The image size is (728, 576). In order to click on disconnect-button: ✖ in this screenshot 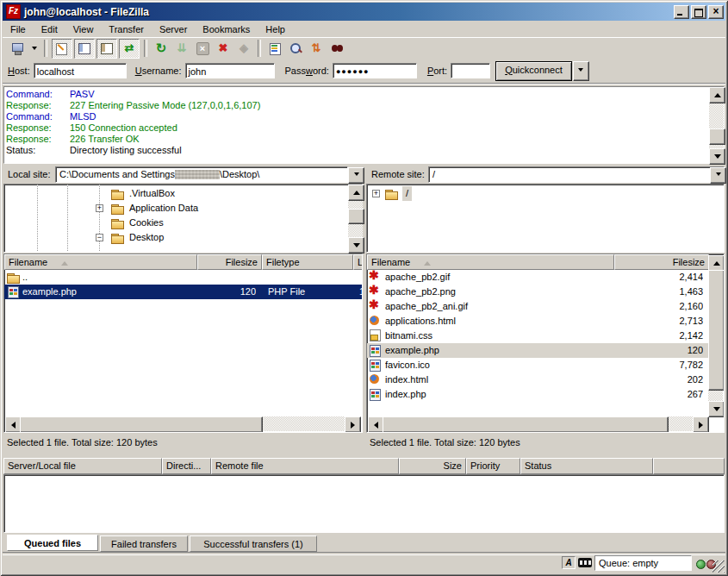, I will do `click(223, 48)`.